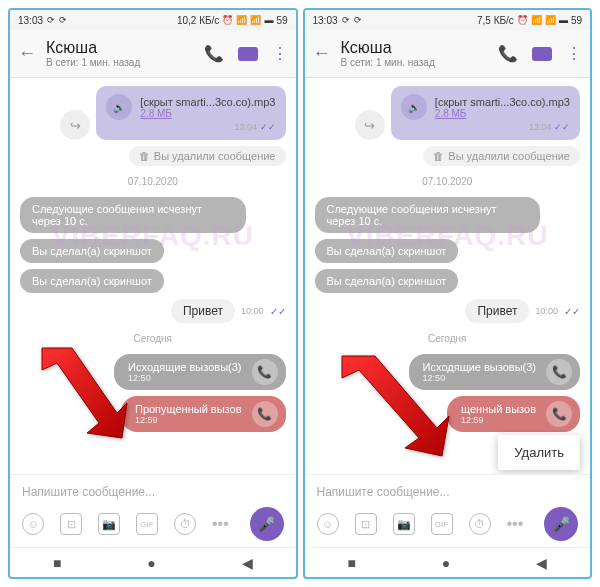 The height and width of the screenshot is (587, 600). I want to click on missed-call-entry: Пропущенный вызов 12:59 📞, so click(204, 414).